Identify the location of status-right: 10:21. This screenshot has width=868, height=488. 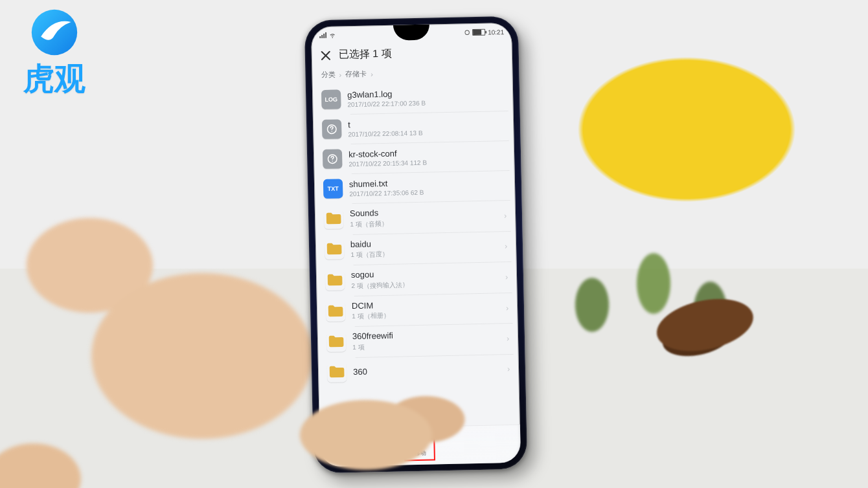
(485, 32).